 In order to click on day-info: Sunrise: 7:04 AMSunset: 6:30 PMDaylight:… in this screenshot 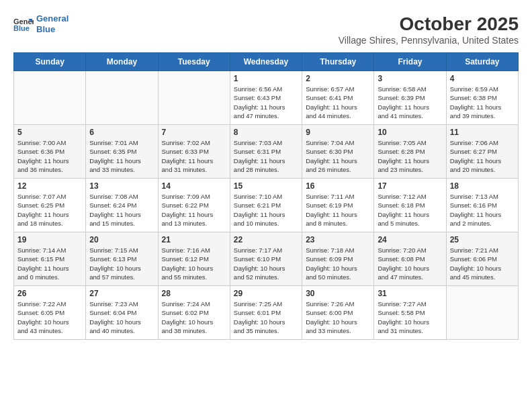, I will do `click(338, 156)`.